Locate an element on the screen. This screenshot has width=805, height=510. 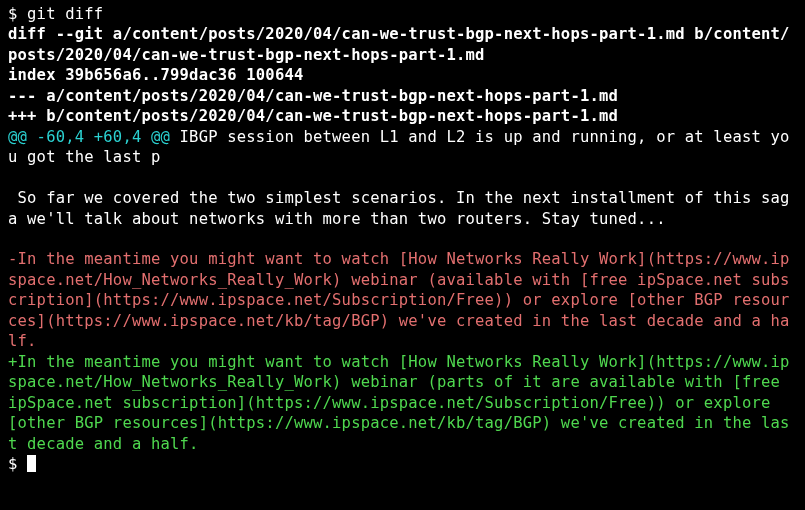
cursor-icon is located at coordinates (32, 464).